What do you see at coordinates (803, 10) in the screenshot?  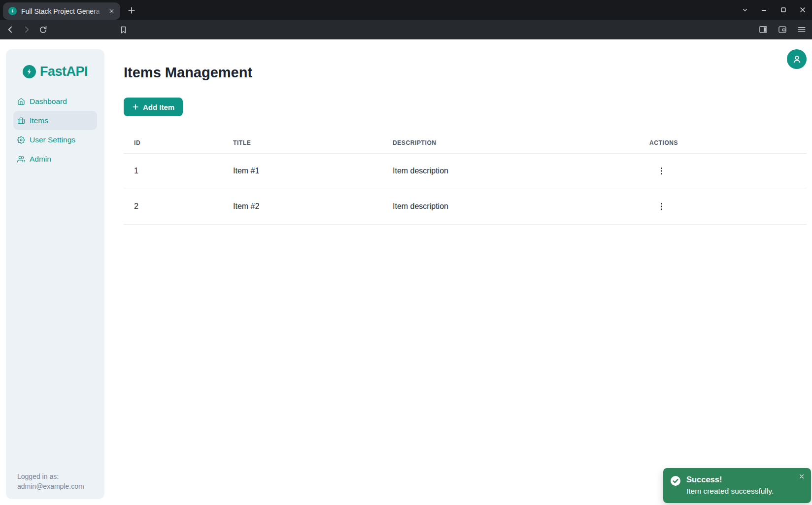 I see `window-close-button` at bounding box center [803, 10].